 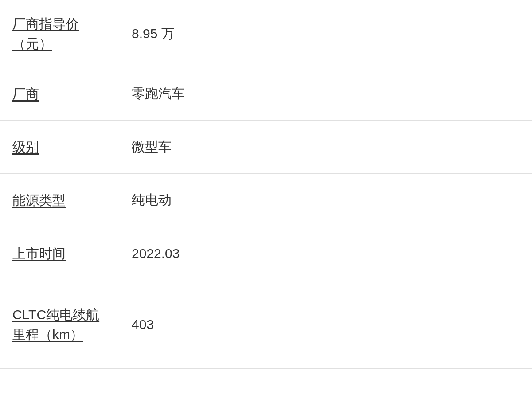 What do you see at coordinates (222, 325) in the screenshot?
I see `value-cltc: 403` at bounding box center [222, 325].